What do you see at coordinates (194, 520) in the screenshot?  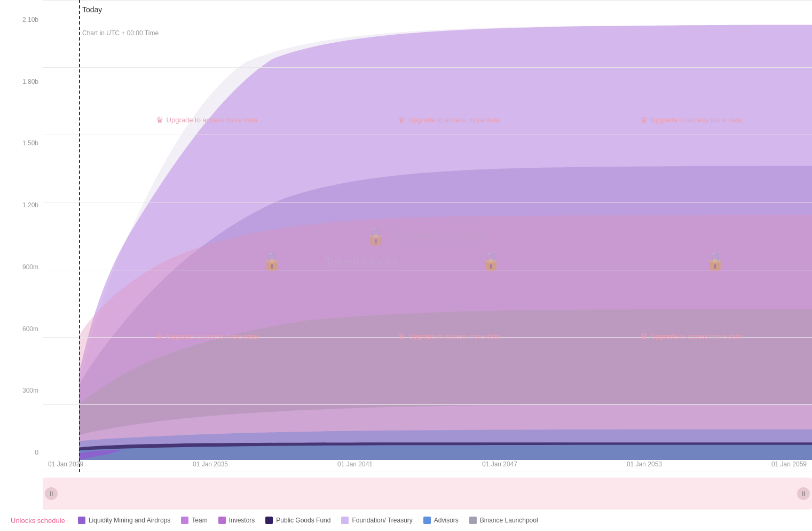 I see `legend-item-team: Team` at bounding box center [194, 520].